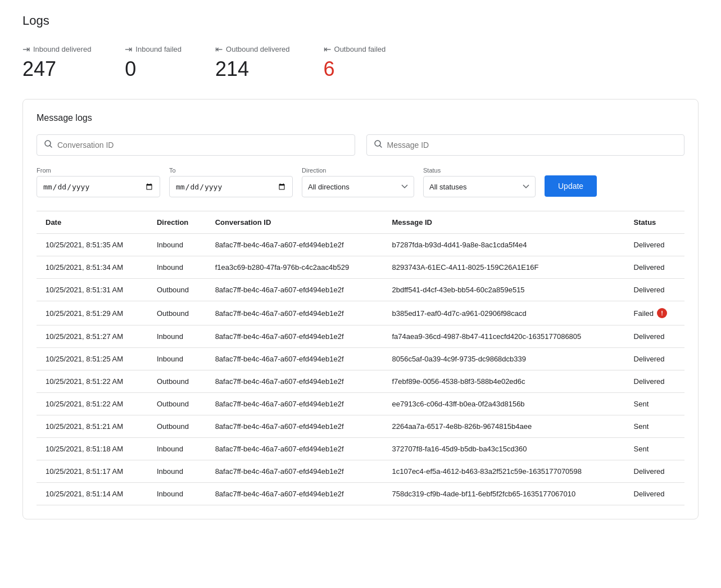  What do you see at coordinates (92, 245) in the screenshot?
I see `cell-date: 10/25/2021, 8:51:35 AM` at bounding box center [92, 245].